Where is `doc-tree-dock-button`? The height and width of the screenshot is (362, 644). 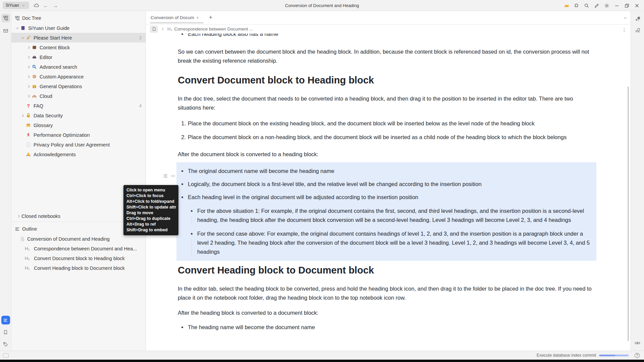
doc-tree-dock-button is located at coordinates (6, 18).